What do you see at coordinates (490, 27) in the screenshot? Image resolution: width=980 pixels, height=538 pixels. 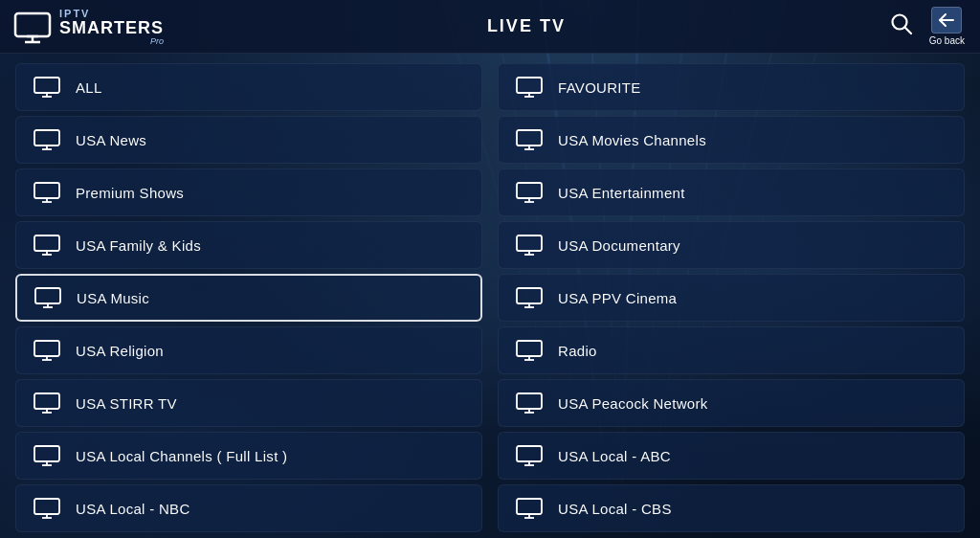 I see `header: IPTV SMARTERS Pro LIVE TV Go back` at bounding box center [490, 27].